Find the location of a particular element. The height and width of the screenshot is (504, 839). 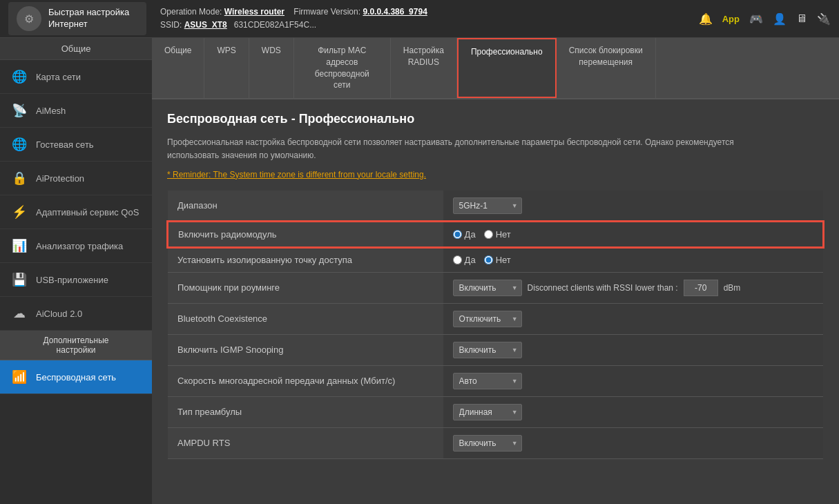

ampdu-select: Включить Отключить is located at coordinates (488, 443).